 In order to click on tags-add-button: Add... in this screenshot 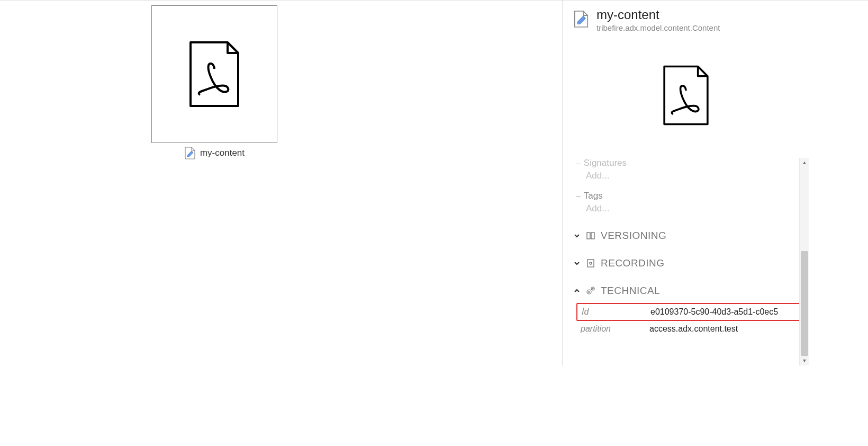, I will do `click(698, 209)`.